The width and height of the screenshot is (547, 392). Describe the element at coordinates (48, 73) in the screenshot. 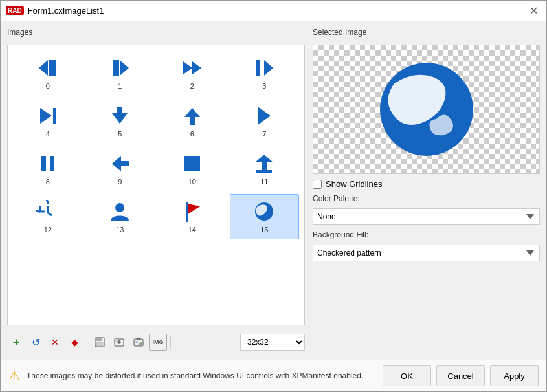

I see `image-item-0: 0` at that location.